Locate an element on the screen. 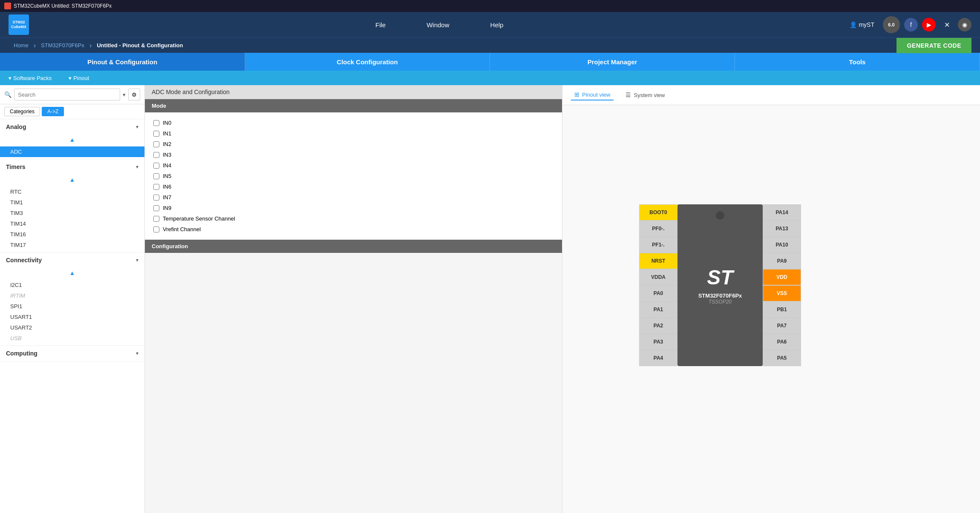 This screenshot has height=513, width=980. sidebar-item-tim1: TIM1 is located at coordinates (72, 203).